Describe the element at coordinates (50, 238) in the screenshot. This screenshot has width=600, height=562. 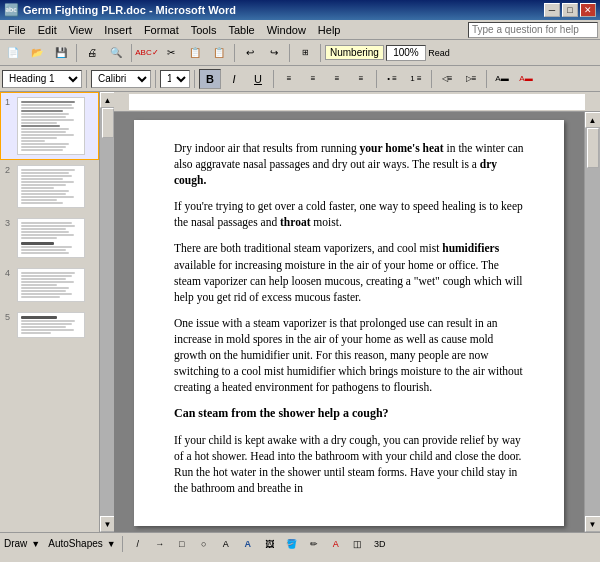
I see `thumbnail-3: 3` at that location.